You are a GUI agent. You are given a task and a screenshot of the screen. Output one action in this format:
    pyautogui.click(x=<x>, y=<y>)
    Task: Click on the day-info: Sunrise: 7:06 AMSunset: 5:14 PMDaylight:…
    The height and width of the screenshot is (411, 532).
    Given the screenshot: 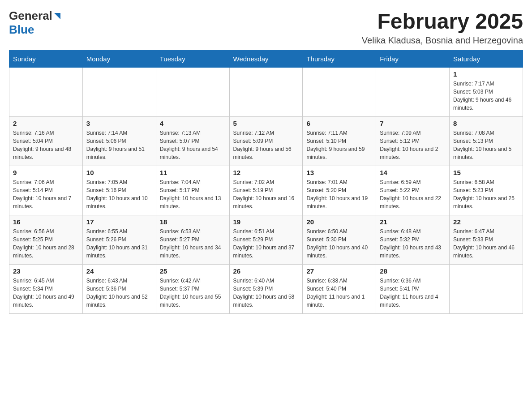 What is the action you would take?
    pyautogui.click(x=46, y=194)
    